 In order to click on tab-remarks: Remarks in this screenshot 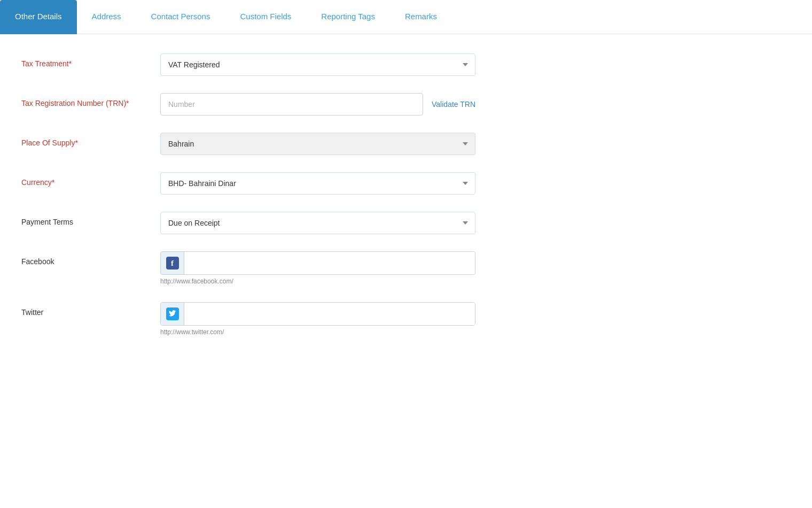, I will do `click(421, 17)`.